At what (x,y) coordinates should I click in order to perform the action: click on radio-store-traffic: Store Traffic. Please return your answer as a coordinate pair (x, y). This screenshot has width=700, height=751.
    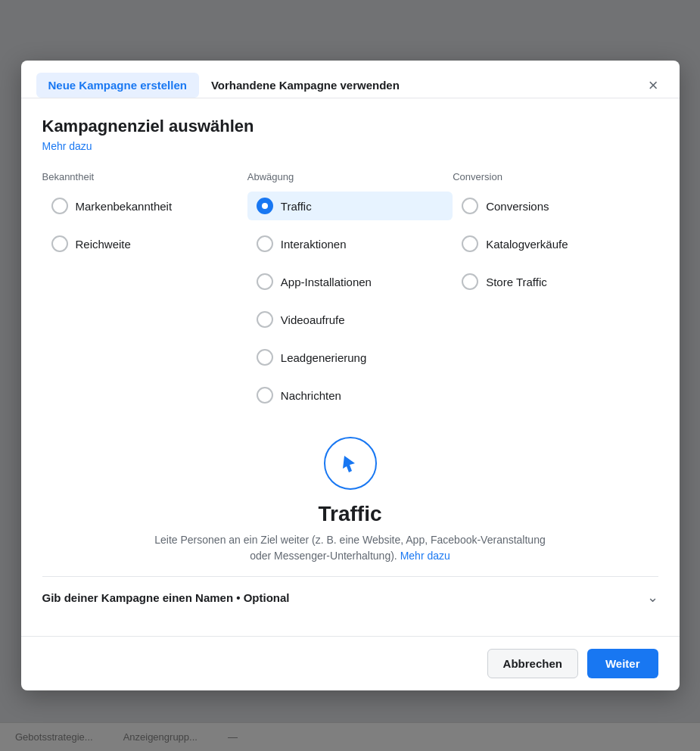
    Looking at the image, I should click on (555, 282).